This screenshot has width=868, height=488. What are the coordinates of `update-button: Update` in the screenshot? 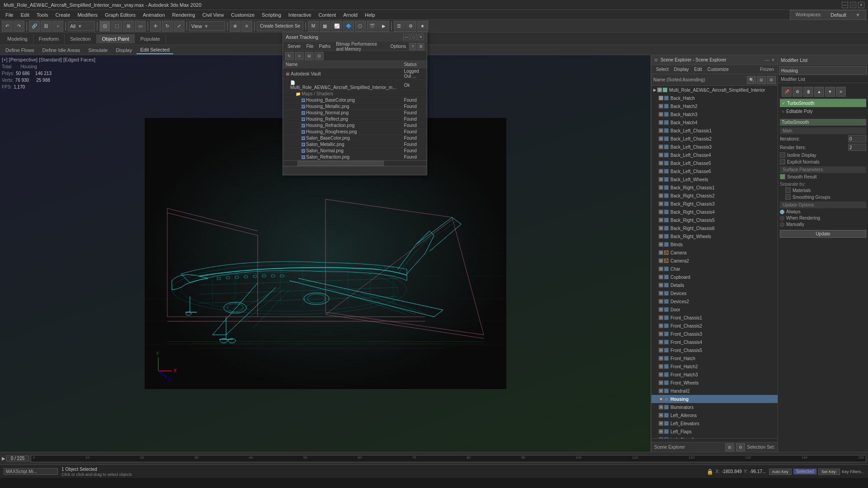 It's located at (823, 234).